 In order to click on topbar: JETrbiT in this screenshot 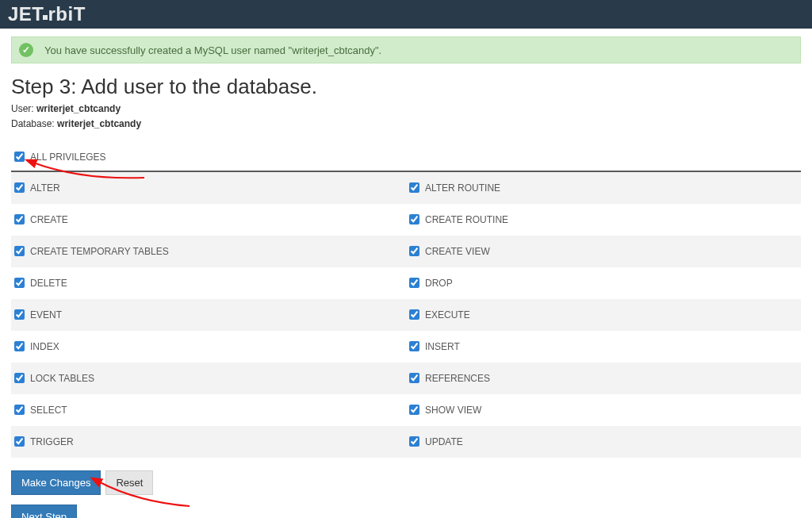, I will do `click(406, 14)`.